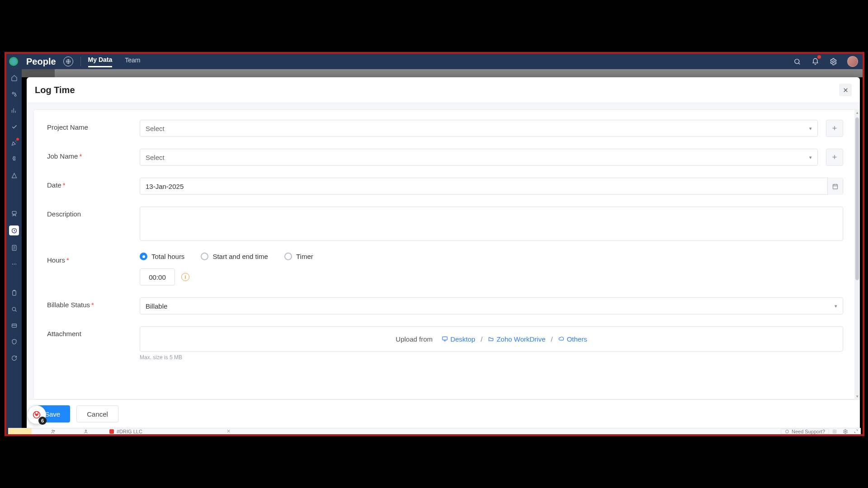  What do you see at coordinates (516, 339) in the screenshot?
I see `upload-workdrive-link: Zoho WorkDrive` at bounding box center [516, 339].